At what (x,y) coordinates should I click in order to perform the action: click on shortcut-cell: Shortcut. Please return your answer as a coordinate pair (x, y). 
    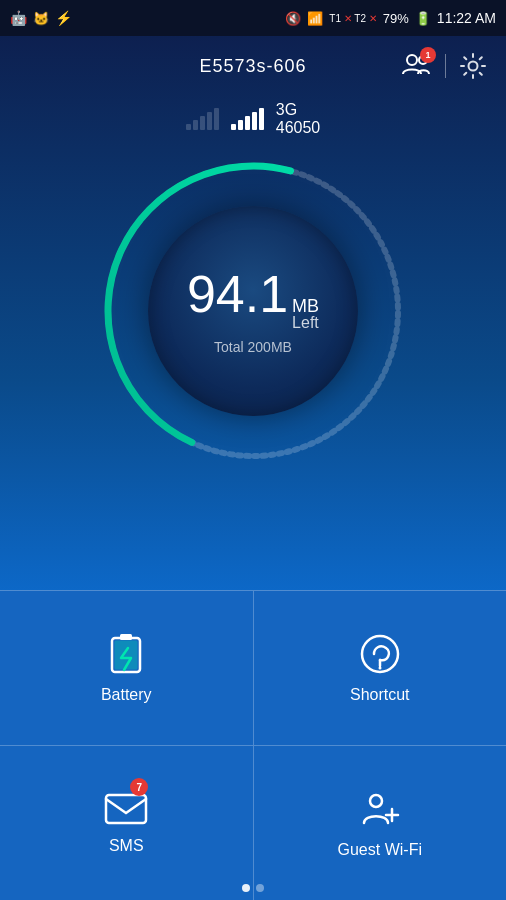
    Looking at the image, I should click on (380, 668).